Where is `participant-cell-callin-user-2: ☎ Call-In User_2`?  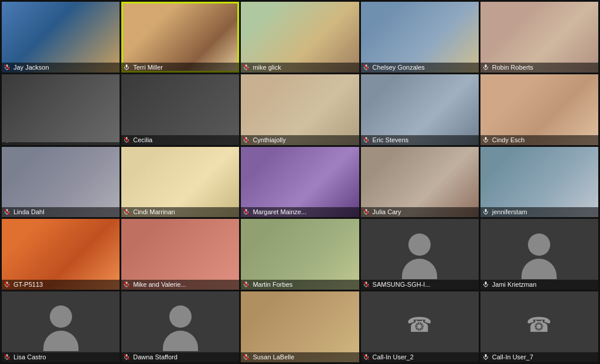
participant-cell-callin-user-2: ☎ Call-In User_2 is located at coordinates (420, 327).